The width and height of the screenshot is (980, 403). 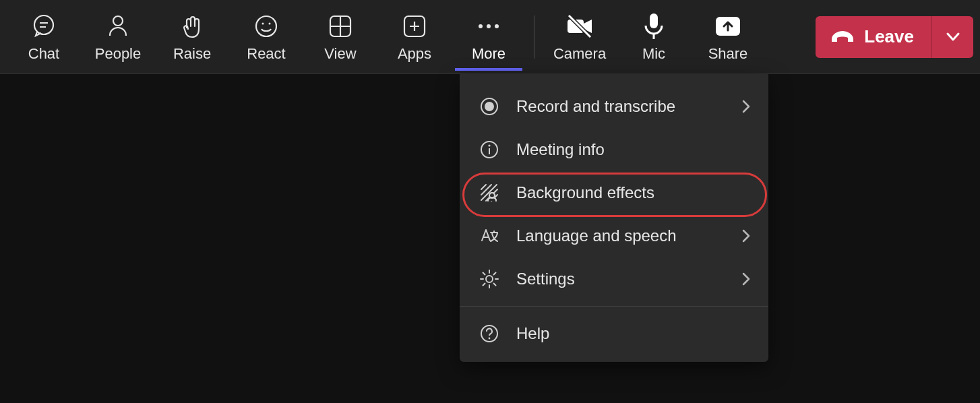 What do you see at coordinates (489, 193) in the screenshot?
I see `background-effects-icon` at bounding box center [489, 193].